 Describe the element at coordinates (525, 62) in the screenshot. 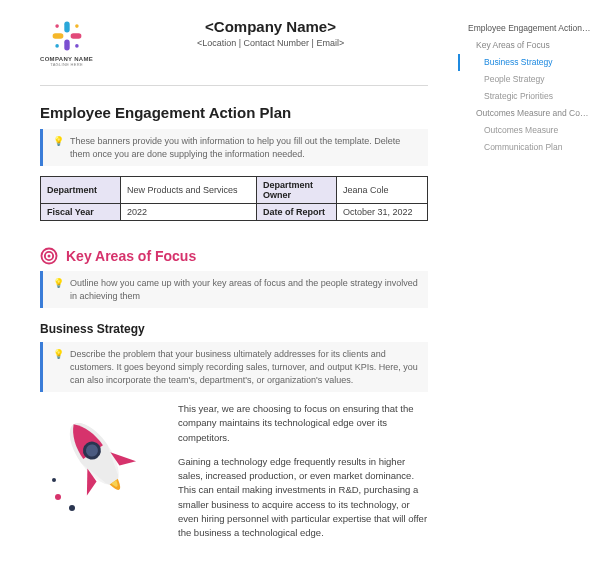

I see `outline-item: Business Strategy` at that location.